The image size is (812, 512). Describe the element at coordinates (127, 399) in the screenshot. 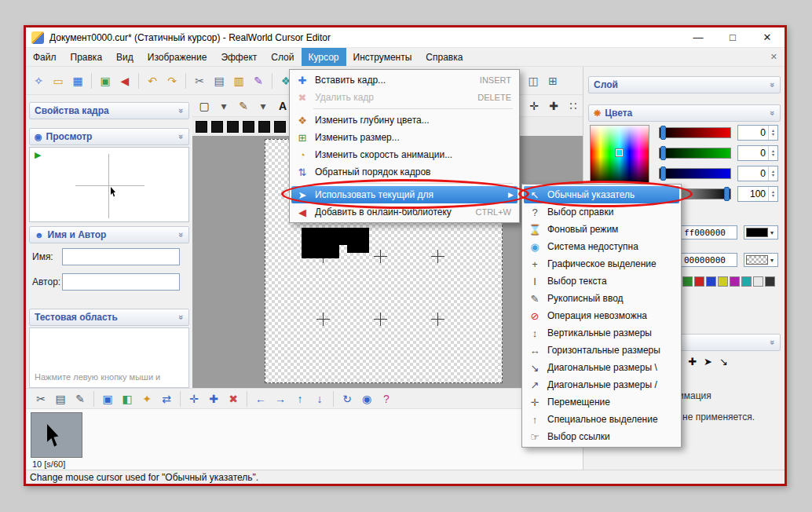

I see `image-icon: ◧` at that location.